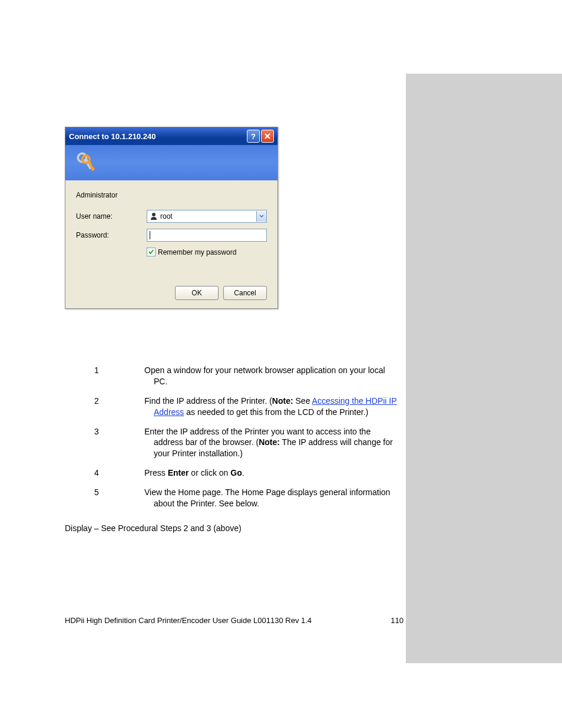 Image resolution: width=562 pixels, height=728 pixels. I want to click on step-number: 1, so click(119, 376).